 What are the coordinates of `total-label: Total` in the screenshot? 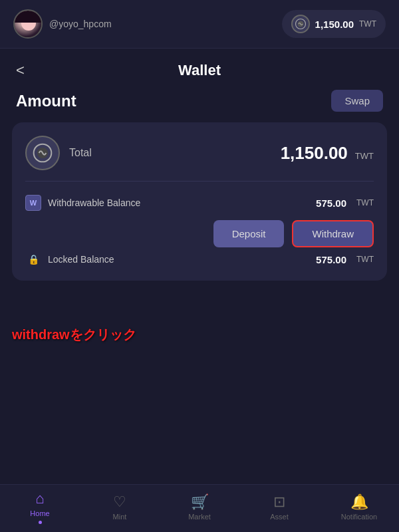 It's located at (170, 153).